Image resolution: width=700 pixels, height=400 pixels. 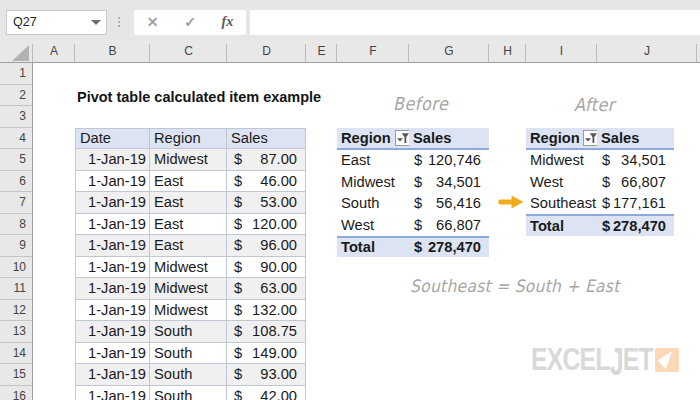 What do you see at coordinates (266, 268) in the screenshot?
I see `data-cell-sales: $90.00` at bounding box center [266, 268].